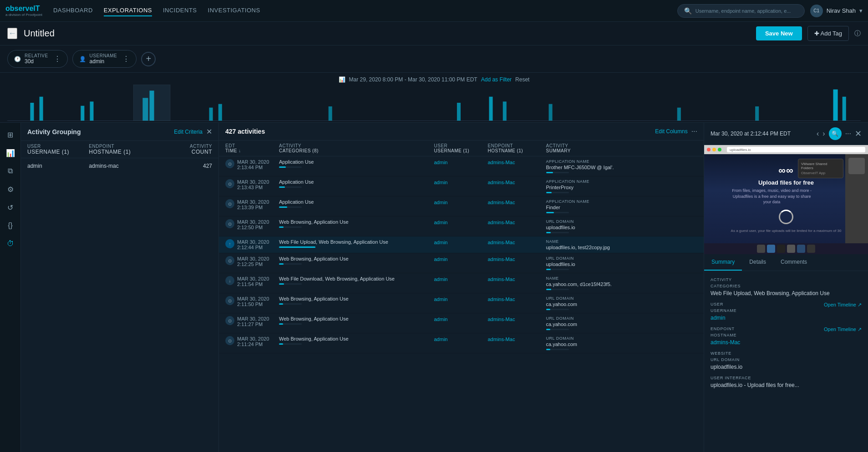 Image resolution: width=868 pixels, height=452 pixels. What do you see at coordinates (766, 336) in the screenshot?
I see `endpoint-section: ENDPOINT Hostname admins-Mac` at bounding box center [766, 336].